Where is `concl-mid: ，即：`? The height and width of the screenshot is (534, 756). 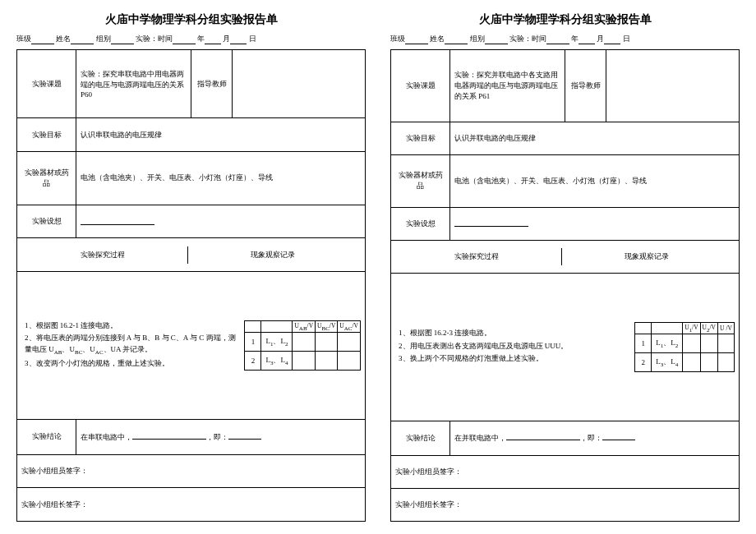
concl-mid: ，即： is located at coordinates (592, 438).